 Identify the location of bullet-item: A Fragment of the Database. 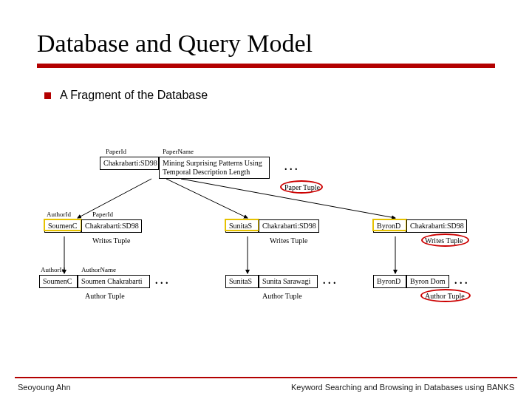
(270, 95).